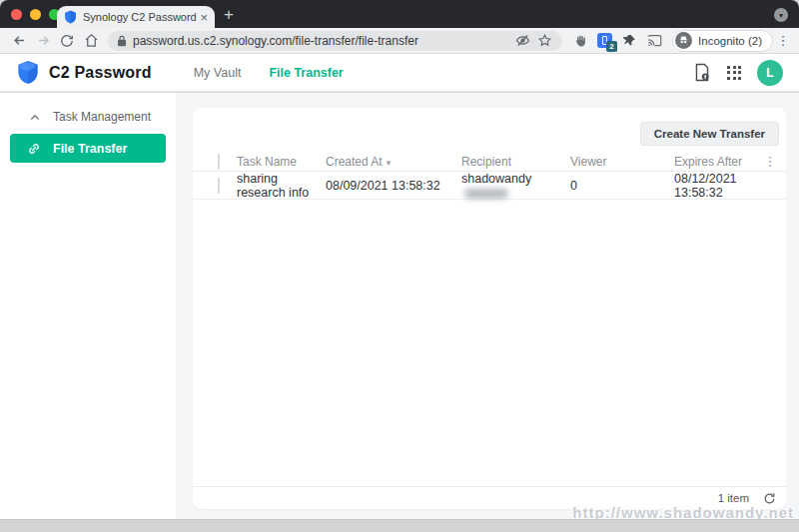  Describe the element at coordinates (730, 41) in the screenshot. I see `profile-label: Incognito (2)` at that location.